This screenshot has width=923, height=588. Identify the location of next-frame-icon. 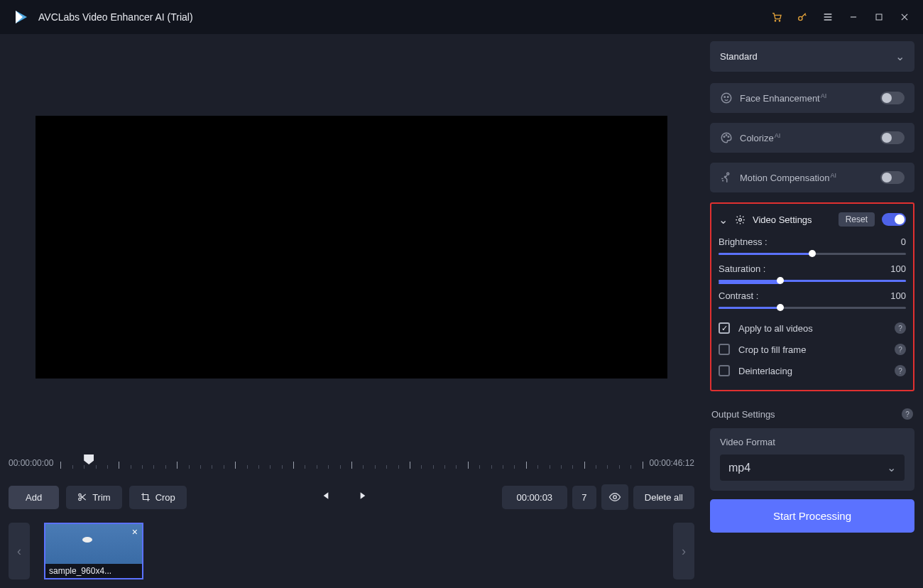
(364, 497).